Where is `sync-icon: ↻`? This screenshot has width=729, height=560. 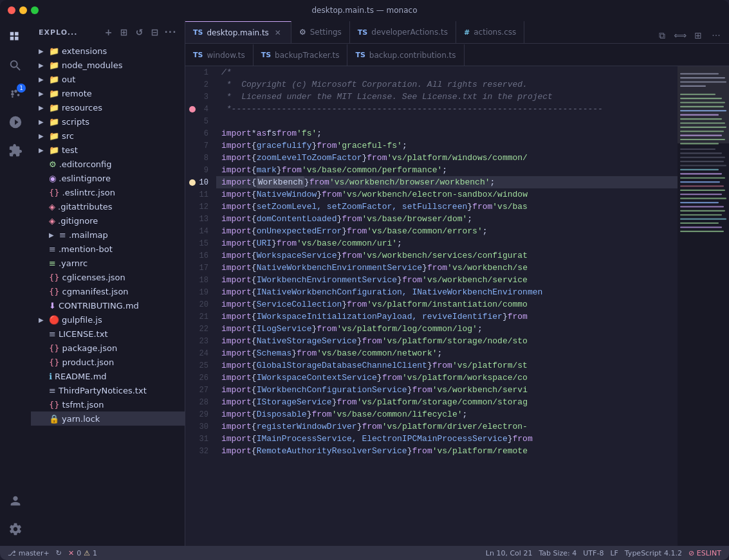
sync-icon: ↻ is located at coordinates (59, 553).